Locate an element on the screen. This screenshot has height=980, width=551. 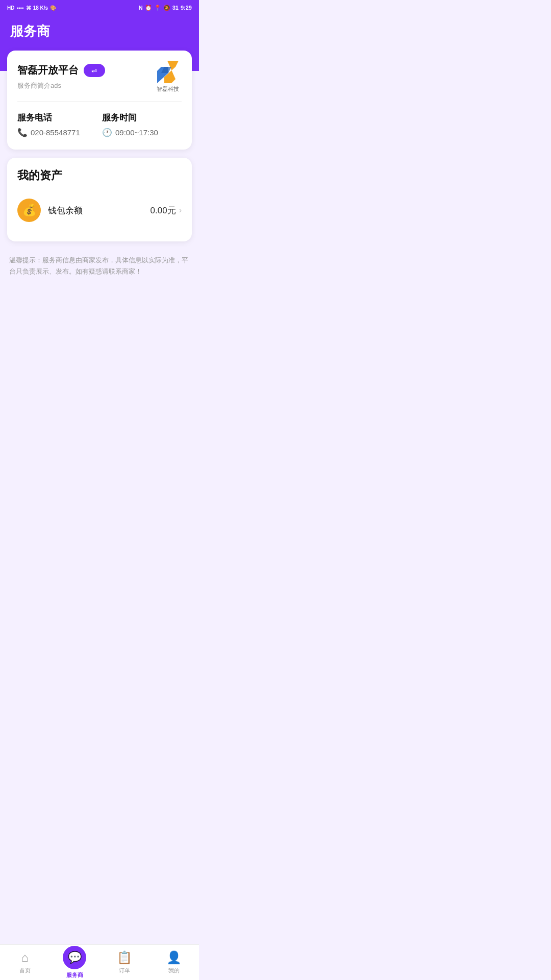
hours-col: 服务时间 🕐 09:00~17:30 is located at coordinates (142, 125).